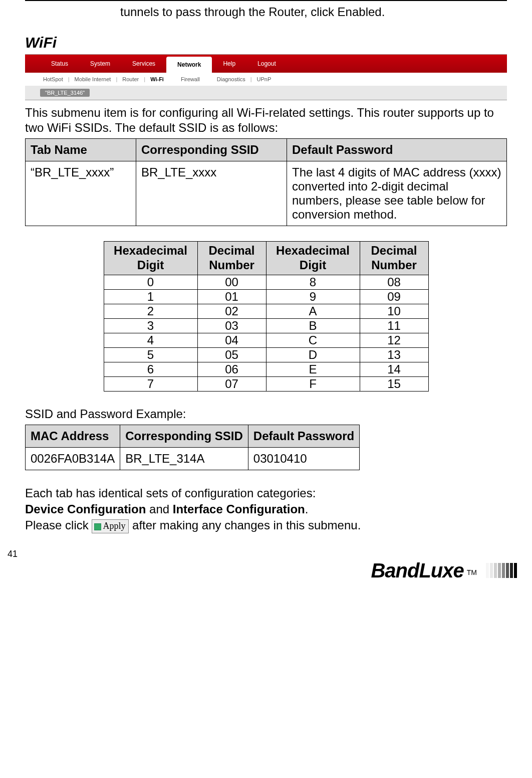 This screenshot has height=778, width=532. Describe the element at coordinates (266, 326) in the screenshot. I see `table-row: 303B11` at that location.